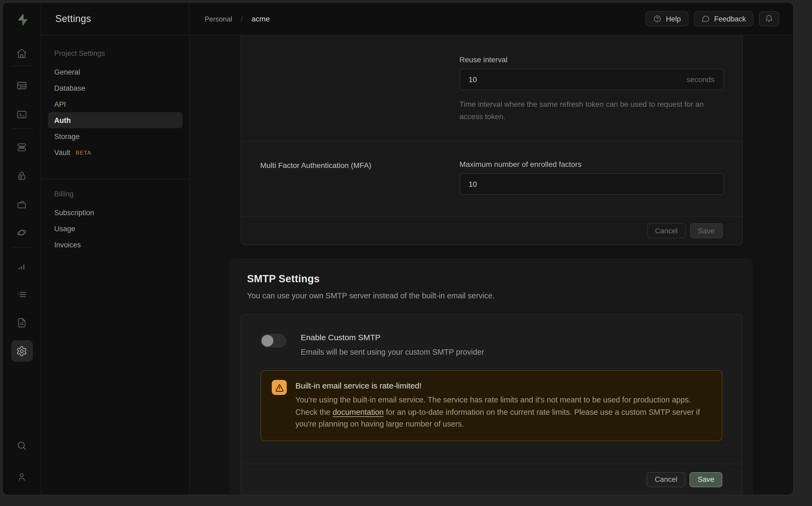 Image resolution: width=812 pixels, height=506 pixels. Describe the element at coordinates (115, 221) in the screenshot. I see `nav-group-billing: Billing Subscription Usage Invoices` at that location.